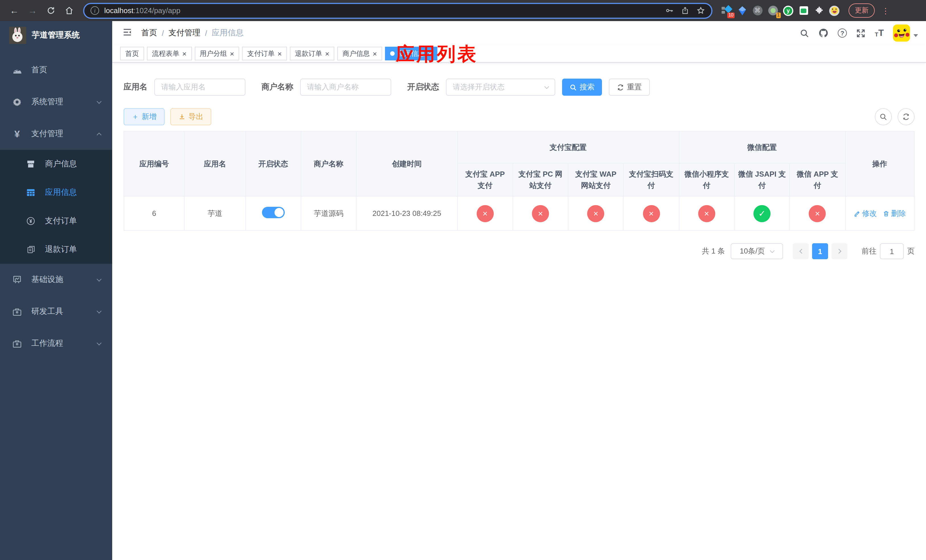 This screenshot has width=926, height=560. I want to click on cell-app-id: 6, so click(154, 213).